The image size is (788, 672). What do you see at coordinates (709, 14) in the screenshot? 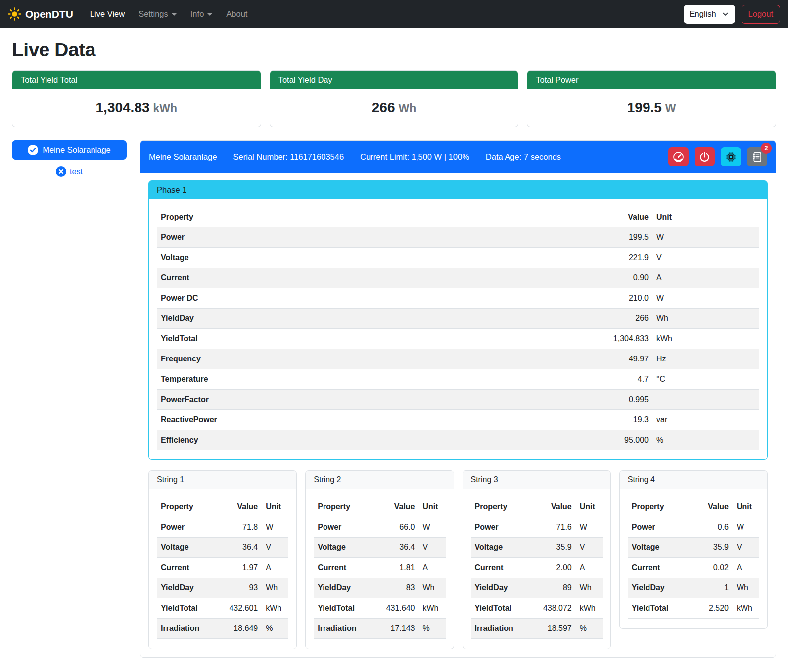
I see `language-select: English` at bounding box center [709, 14].